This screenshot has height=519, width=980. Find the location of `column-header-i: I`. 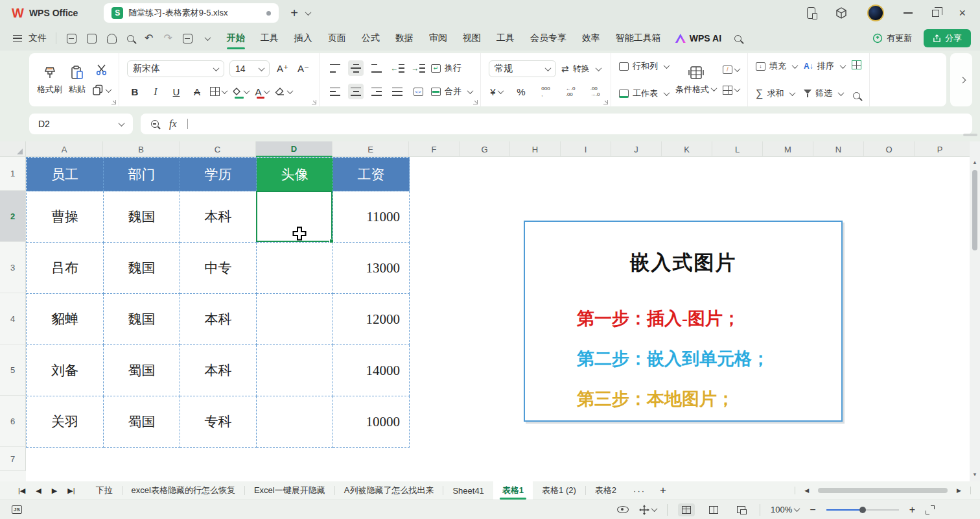

column-header-i: I is located at coordinates (586, 149).